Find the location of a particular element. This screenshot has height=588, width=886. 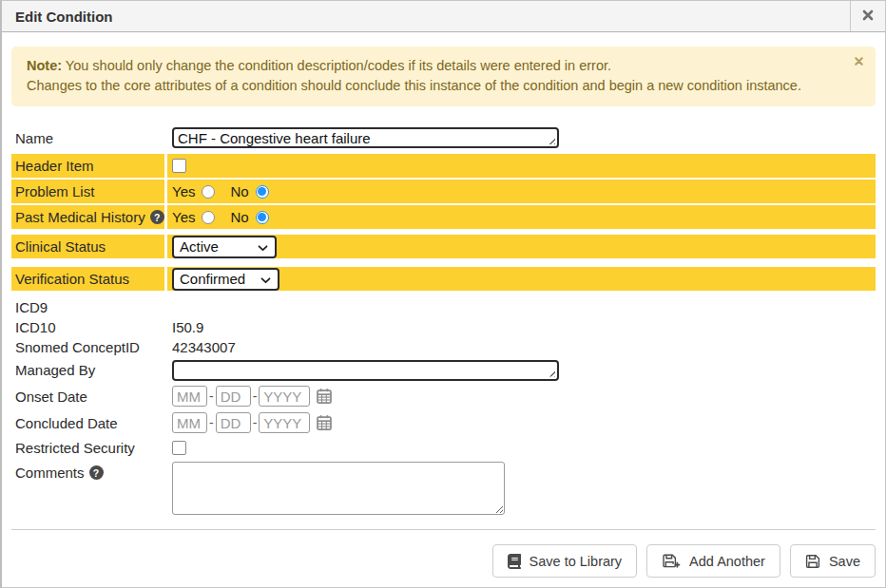

onset-year-input is located at coordinates (284, 396).